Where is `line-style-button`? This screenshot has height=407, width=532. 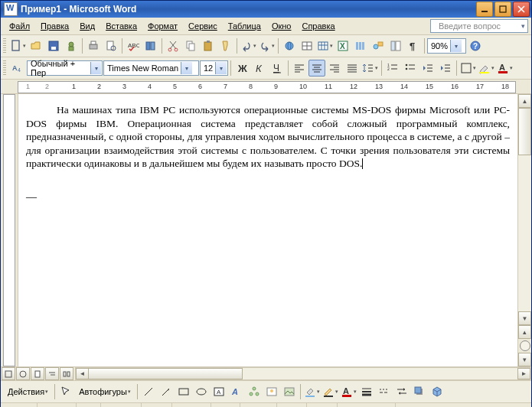 line-style-button is located at coordinates (367, 392).